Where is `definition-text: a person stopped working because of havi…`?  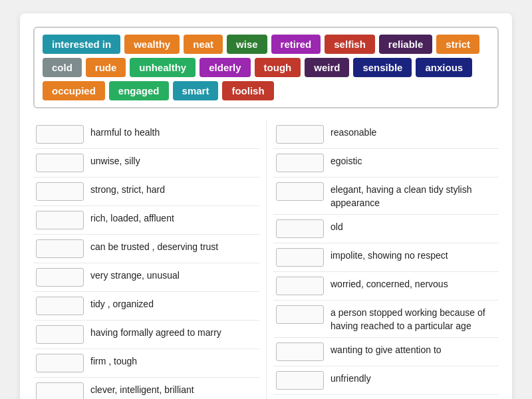 definition-text: a person stopped working because of havi… is located at coordinates (414, 319).